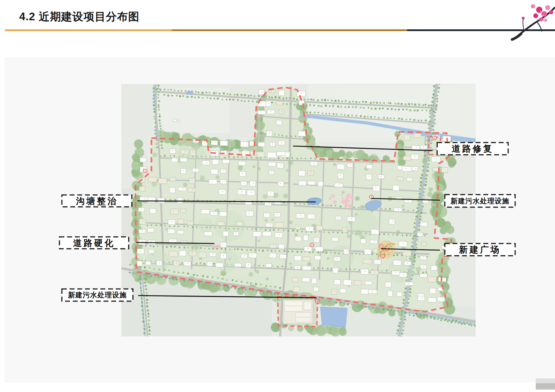  Describe the element at coordinates (94, 243) in the screenshot. I see `map-label-3: 道路硬化` at that location.